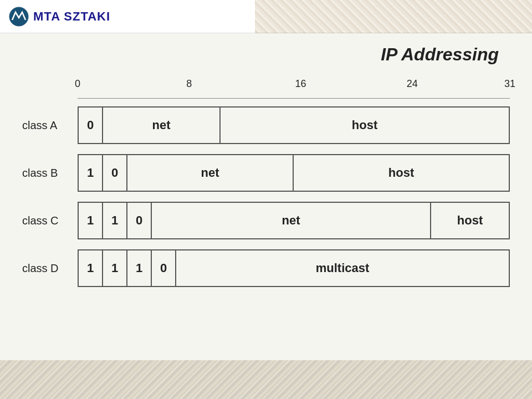  Describe the element at coordinates (211, 173) in the screenshot. I see `class-b-net: net` at that location.